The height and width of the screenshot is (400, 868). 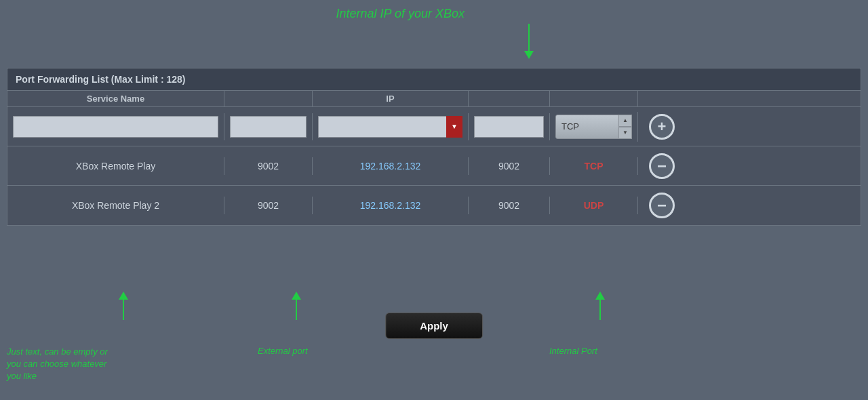 I want to click on service-annotation, so click(x=123, y=306).